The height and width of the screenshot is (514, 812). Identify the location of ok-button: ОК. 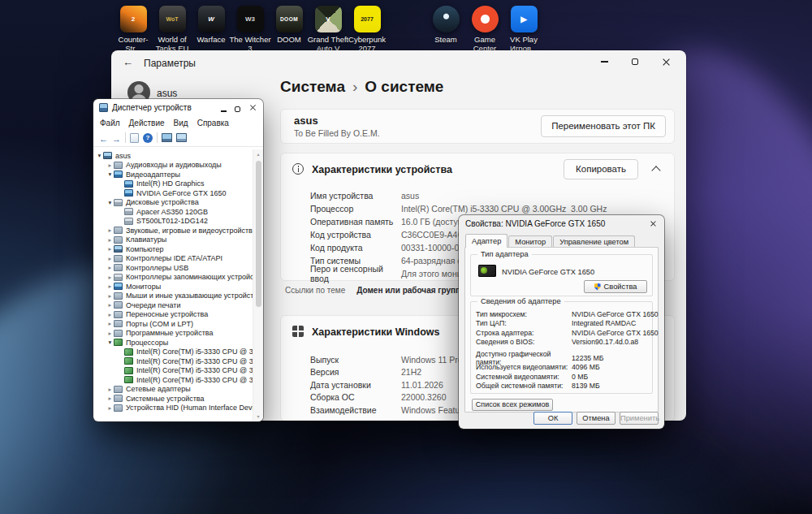
(553, 418).